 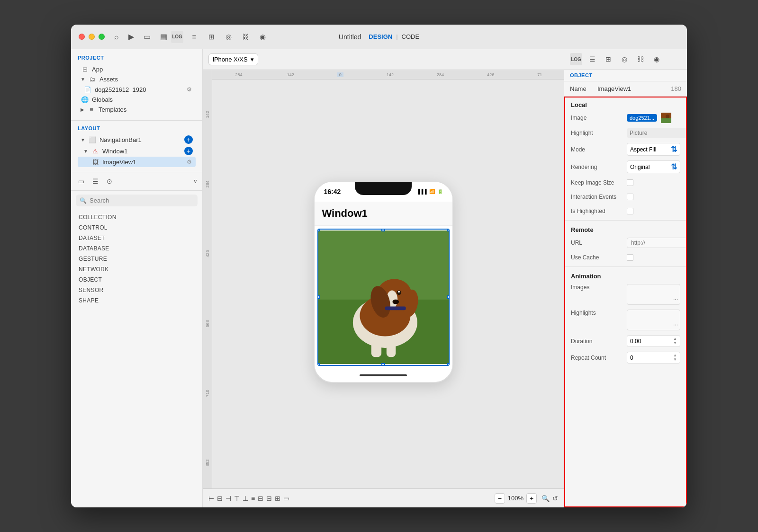 What do you see at coordinates (81, 181) in the screenshot?
I see `panel-icon: ▭` at bounding box center [81, 181].